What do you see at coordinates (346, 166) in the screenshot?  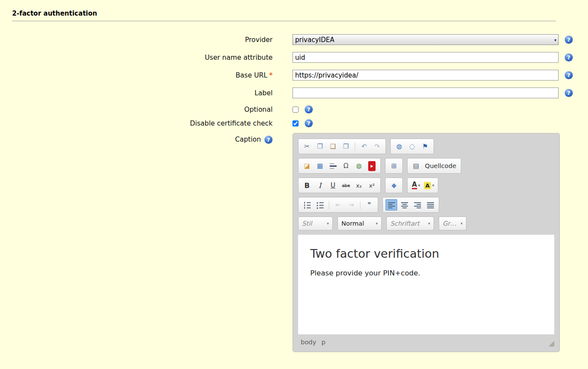 I see `special-character-icon: Ω` at bounding box center [346, 166].